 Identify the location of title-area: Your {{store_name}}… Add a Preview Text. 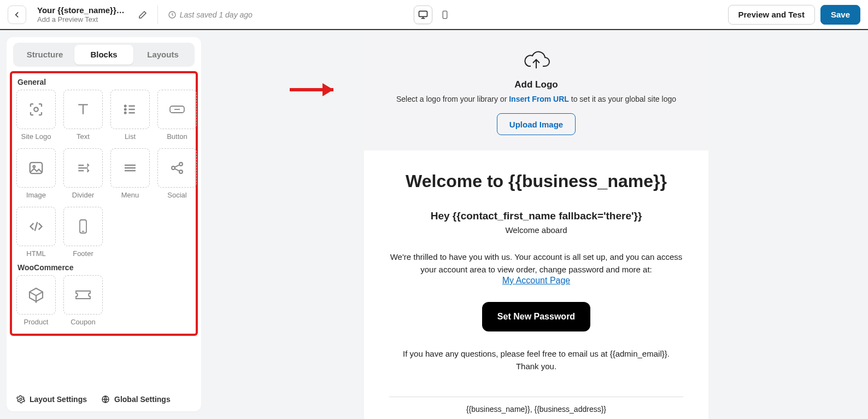
(81, 14).